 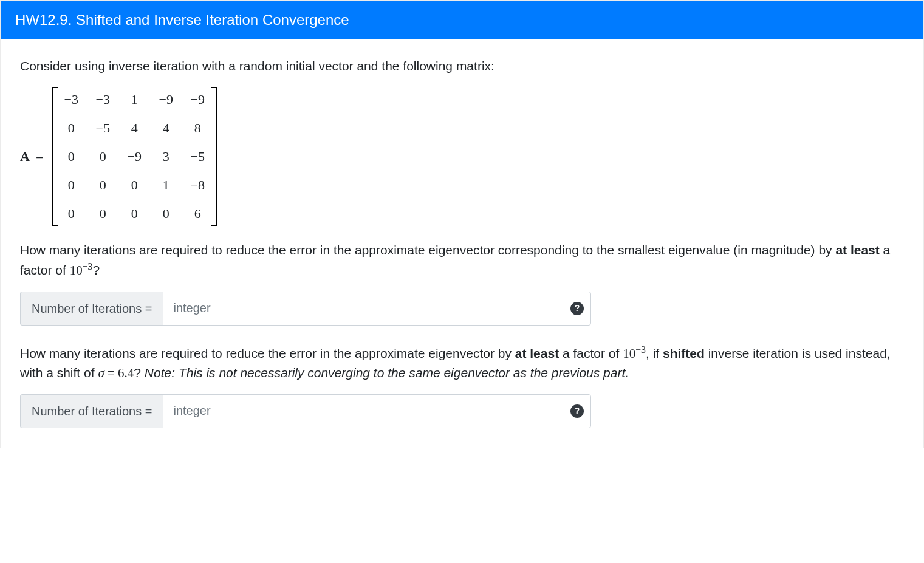 I want to click on q2-sigma: σ, so click(x=101, y=373).